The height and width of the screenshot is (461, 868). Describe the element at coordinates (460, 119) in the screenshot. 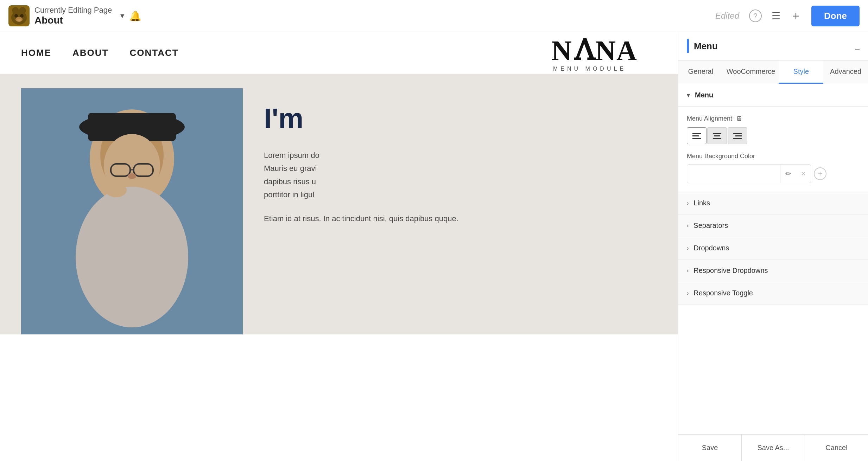

I see `hero-heading: I'm` at that location.